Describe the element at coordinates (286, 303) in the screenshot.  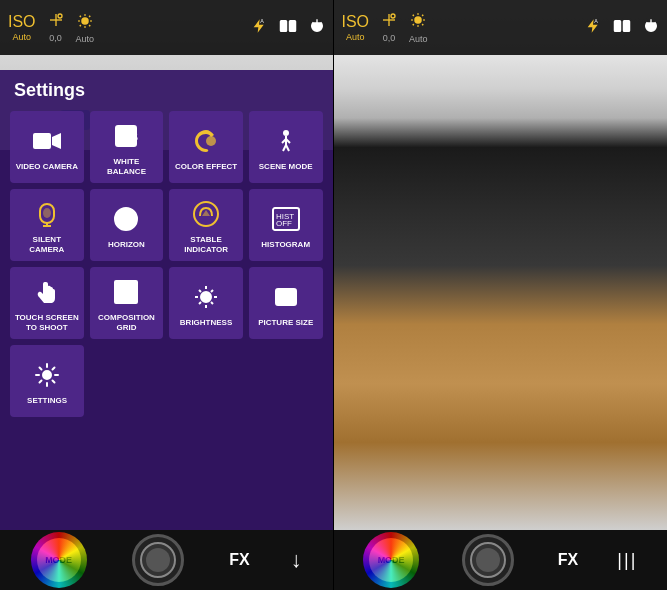
I see `picture-size-button: PICTURE SIZE` at that location.